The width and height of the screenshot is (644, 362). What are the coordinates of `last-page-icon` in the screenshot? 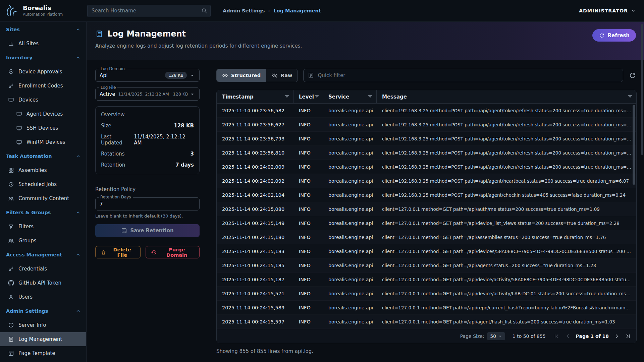 It's located at (628, 336).